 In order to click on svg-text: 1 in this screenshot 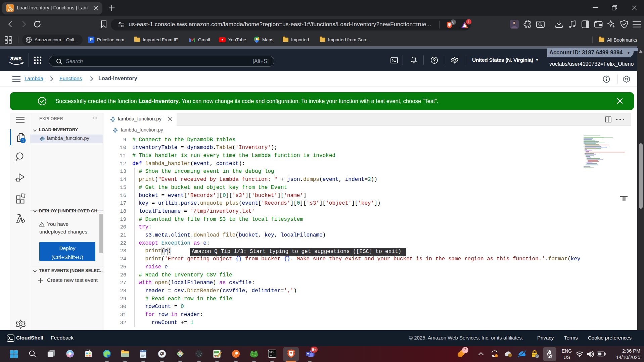, I will do `click(23, 141)`.